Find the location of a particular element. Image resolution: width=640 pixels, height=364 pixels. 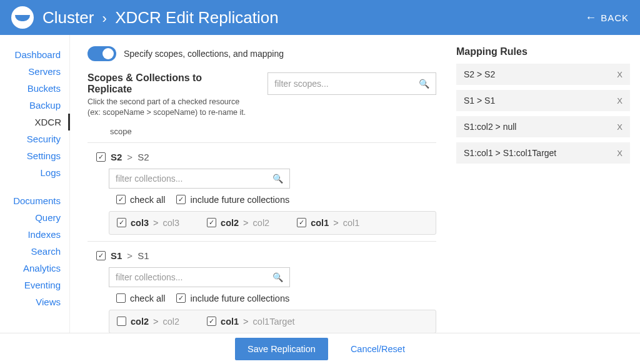

sidebar-item-search: Search is located at coordinates (35, 251).